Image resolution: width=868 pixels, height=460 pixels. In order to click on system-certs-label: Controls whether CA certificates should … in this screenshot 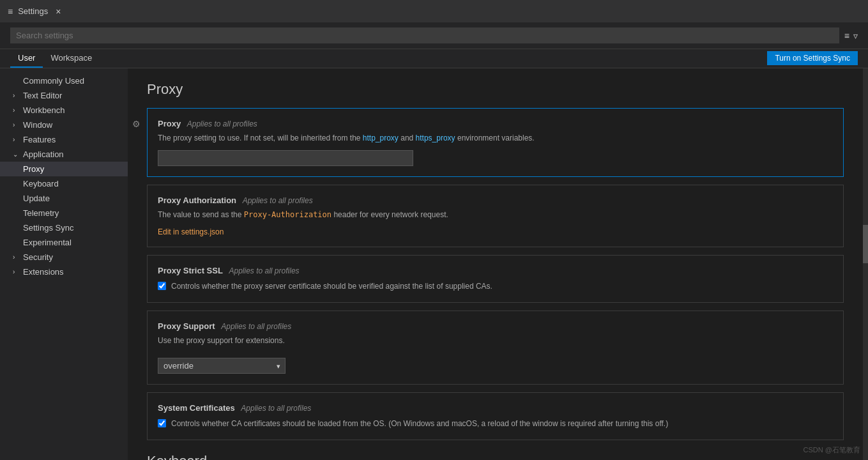, I will do `click(420, 424)`.